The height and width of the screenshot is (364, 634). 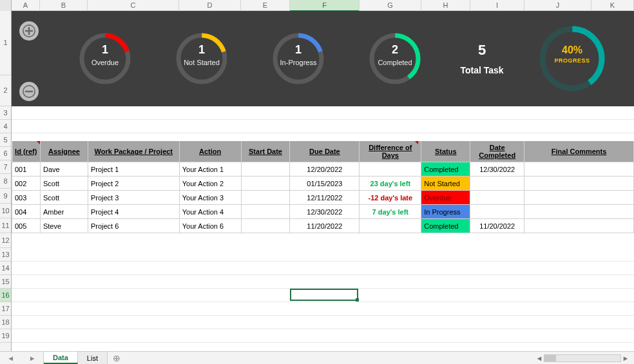 I want to click on cell: -12 day's late, so click(x=390, y=198).